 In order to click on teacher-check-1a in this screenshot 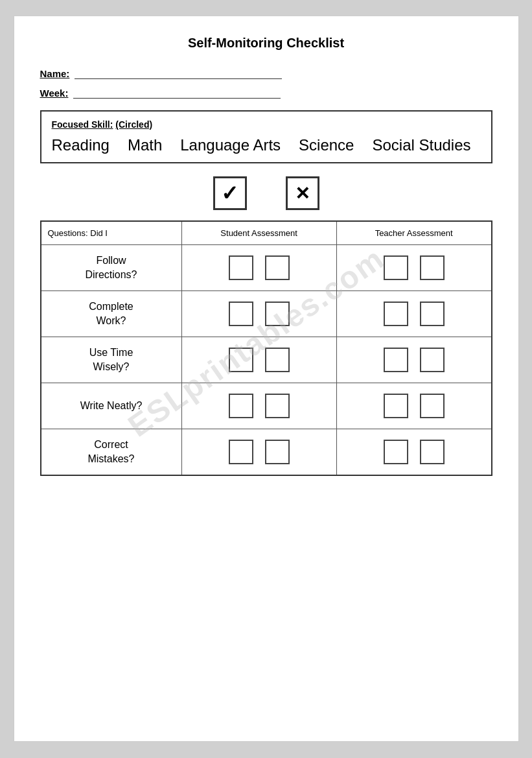, I will do `click(396, 268)`.